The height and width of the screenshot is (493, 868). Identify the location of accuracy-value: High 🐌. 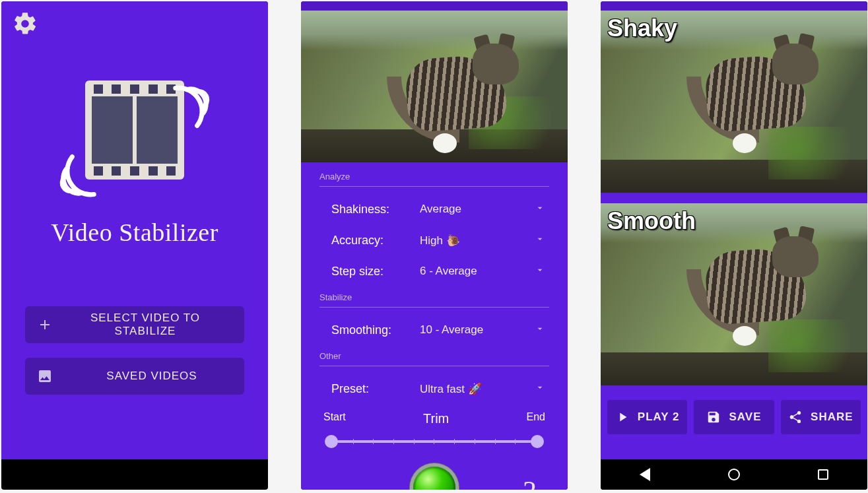
(477, 240).